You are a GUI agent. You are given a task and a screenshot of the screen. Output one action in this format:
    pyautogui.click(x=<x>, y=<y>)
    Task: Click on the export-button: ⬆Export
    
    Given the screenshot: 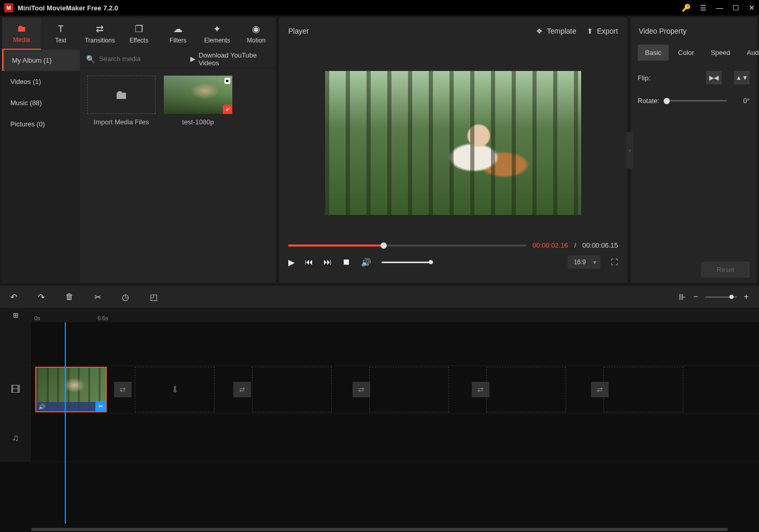 What is the action you would take?
    pyautogui.click(x=602, y=31)
    